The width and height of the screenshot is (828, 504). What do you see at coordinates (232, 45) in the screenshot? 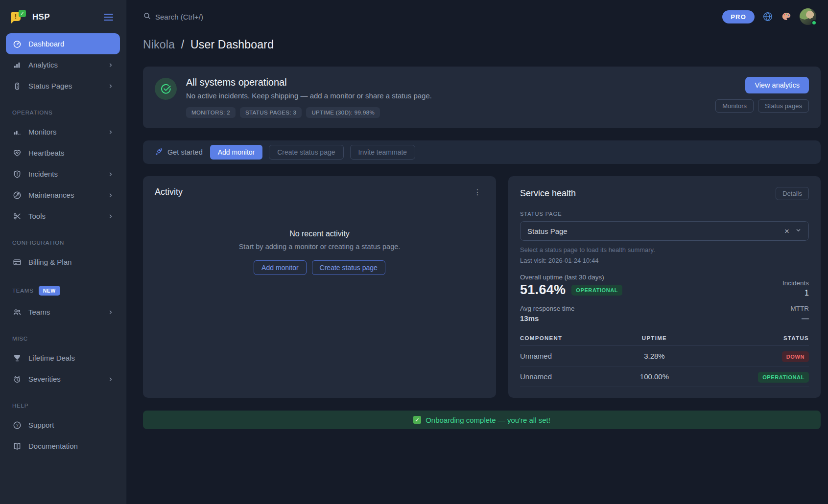
I see `page-title: User Dashboard` at bounding box center [232, 45].